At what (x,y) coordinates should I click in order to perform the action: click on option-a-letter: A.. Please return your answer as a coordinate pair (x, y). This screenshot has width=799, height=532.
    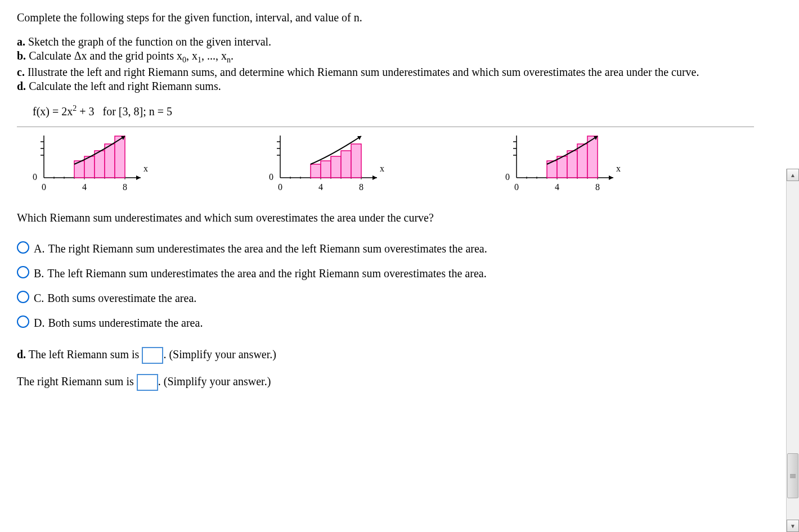
    Looking at the image, I should click on (39, 249).